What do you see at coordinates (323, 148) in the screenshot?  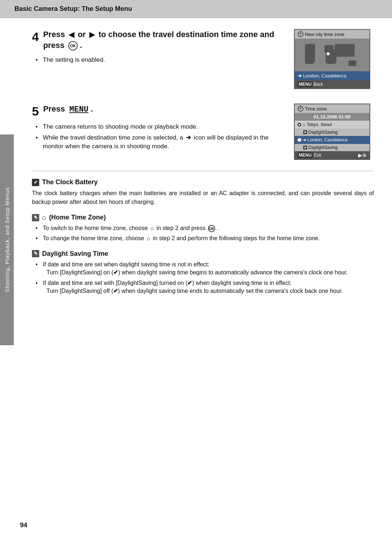 I see `screen5-city2-sub: DaylightSaving` at bounding box center [323, 148].